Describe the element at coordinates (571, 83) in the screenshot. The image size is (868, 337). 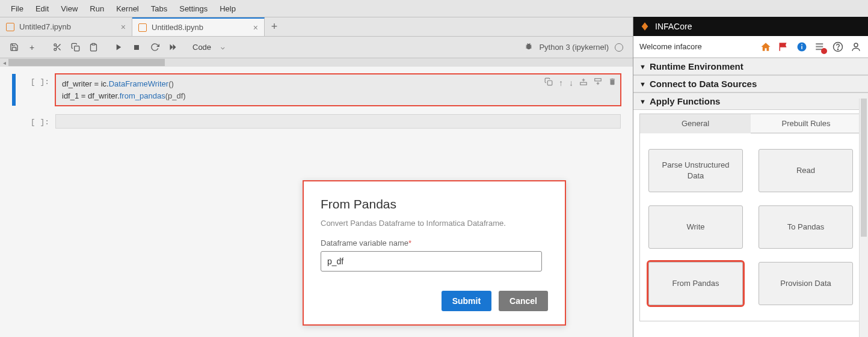
I see `move-down-icon: ↓` at that location.